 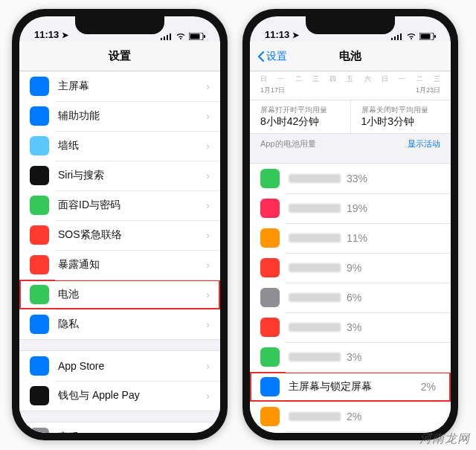 I want to click on row-label: 电池, so click(x=132, y=295).